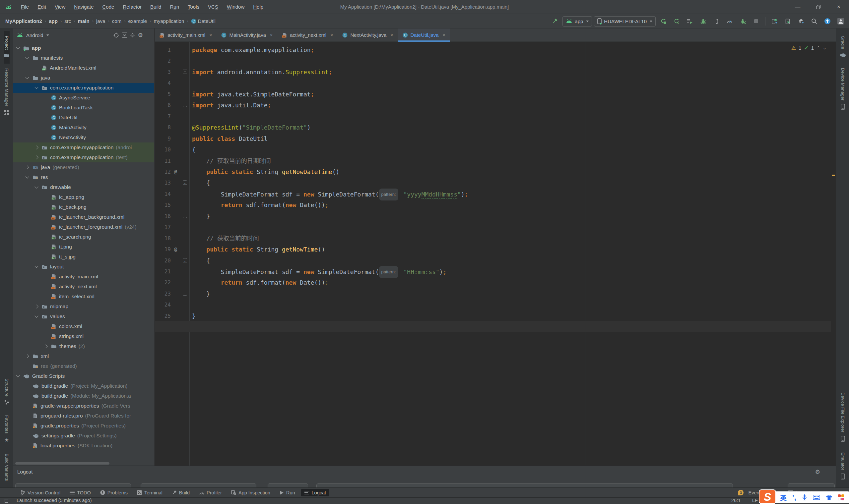 The image size is (849, 504). I want to click on profile-app-button, so click(743, 21).